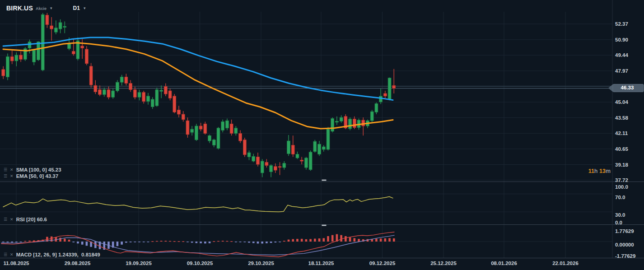 The height and width of the screenshot is (270, 644). What do you see at coordinates (32, 219) in the screenshot?
I see `rsi-indicator-label: RSI [20] 60.6` at bounding box center [32, 219].